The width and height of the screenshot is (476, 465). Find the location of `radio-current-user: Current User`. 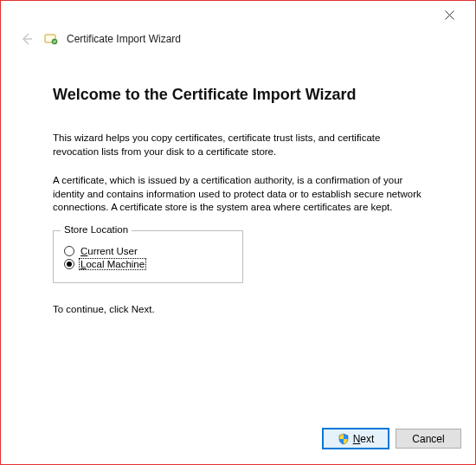

radio-current-user: Current User is located at coordinates (148, 251).